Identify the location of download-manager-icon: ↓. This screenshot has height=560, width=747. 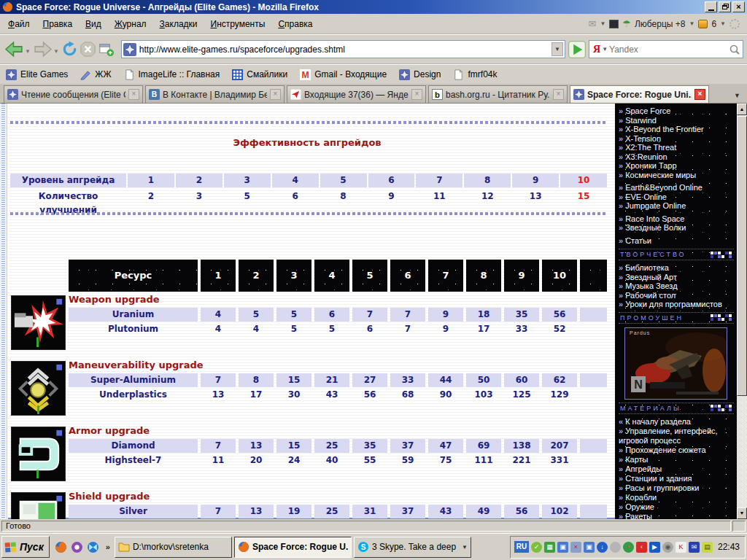
(603, 547).